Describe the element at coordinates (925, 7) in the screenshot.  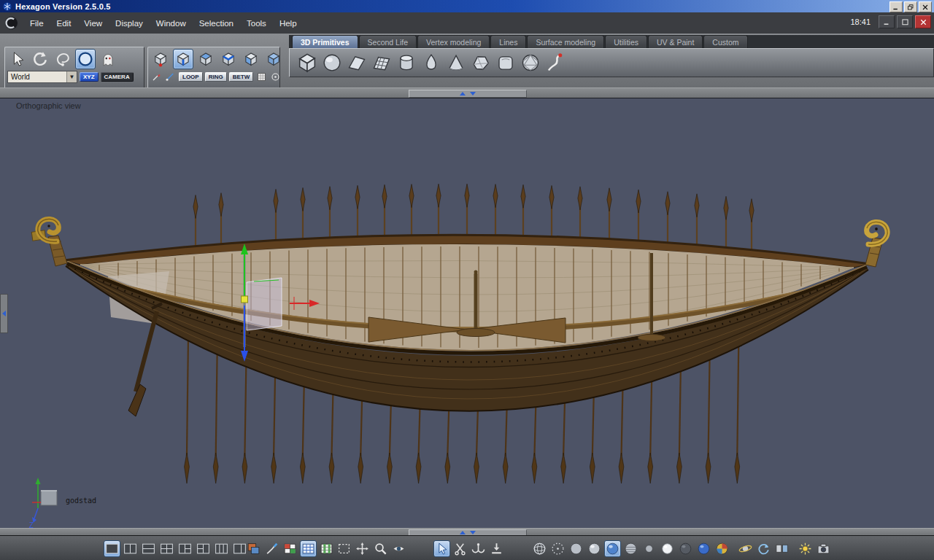
I see `close-window-button` at that location.